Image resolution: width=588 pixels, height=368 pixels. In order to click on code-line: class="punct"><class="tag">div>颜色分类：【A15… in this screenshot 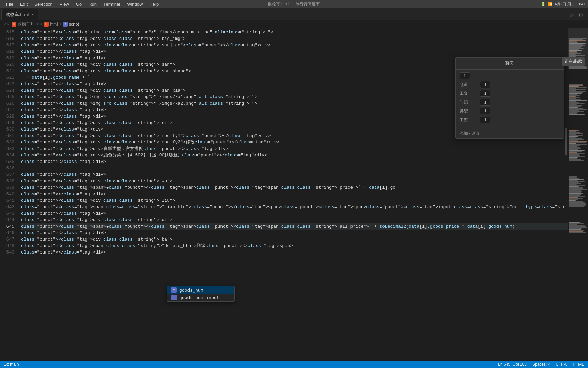, I will do `click(294, 155)`.